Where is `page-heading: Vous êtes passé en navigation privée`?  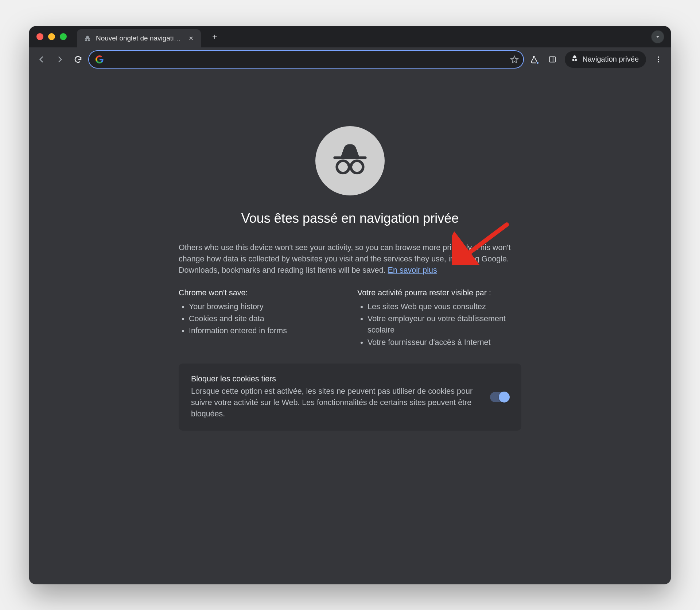
page-heading: Vous êtes passé en navigation privée is located at coordinates (350, 218).